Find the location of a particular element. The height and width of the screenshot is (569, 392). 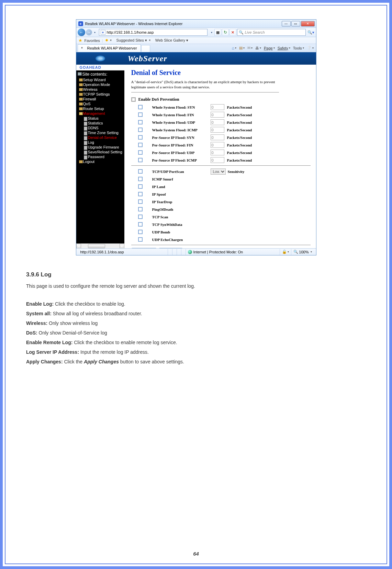

nav-tcpip: TCP/IP Settings is located at coordinates (101, 94).